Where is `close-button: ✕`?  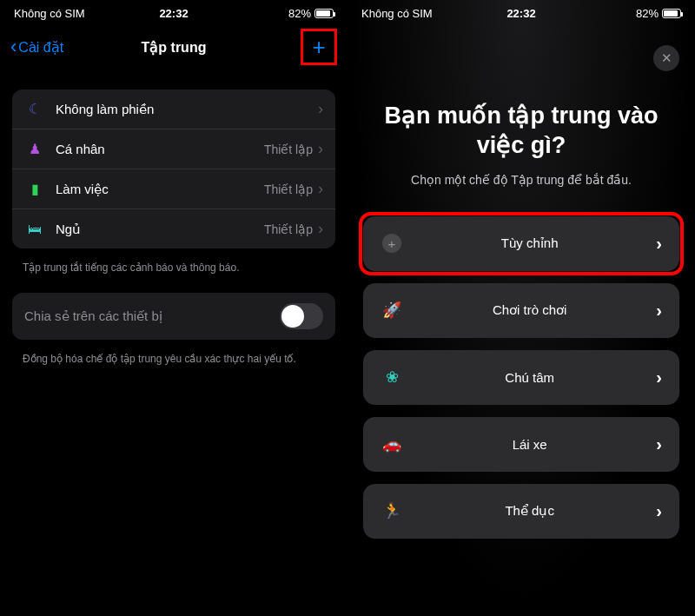 close-button: ✕ is located at coordinates (666, 58).